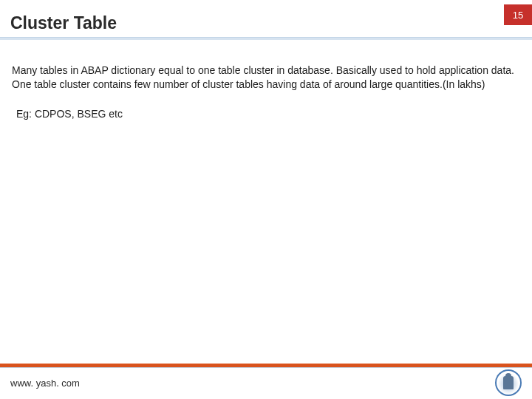 This screenshot has width=532, height=399. Describe the element at coordinates (518, 15) in the screenshot. I see `page-number-badge: 15` at that location.